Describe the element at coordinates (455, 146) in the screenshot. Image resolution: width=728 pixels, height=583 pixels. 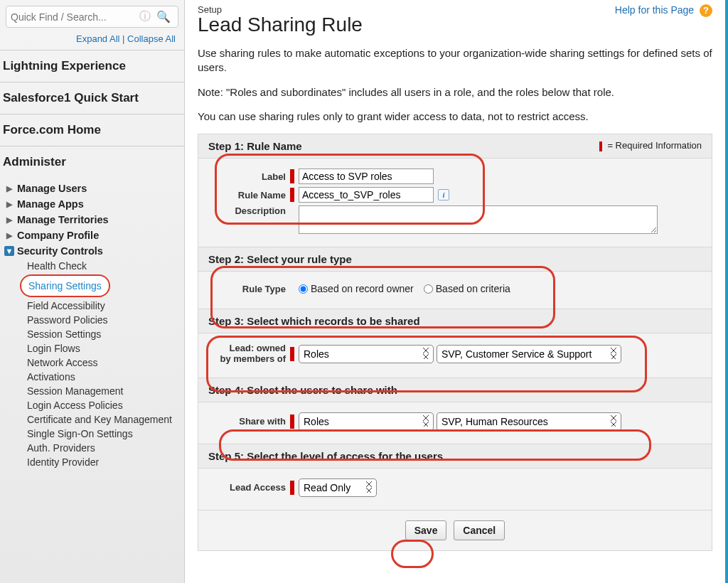
I see `step1-header: Step 1: Rule Name = Required Information` at that location.